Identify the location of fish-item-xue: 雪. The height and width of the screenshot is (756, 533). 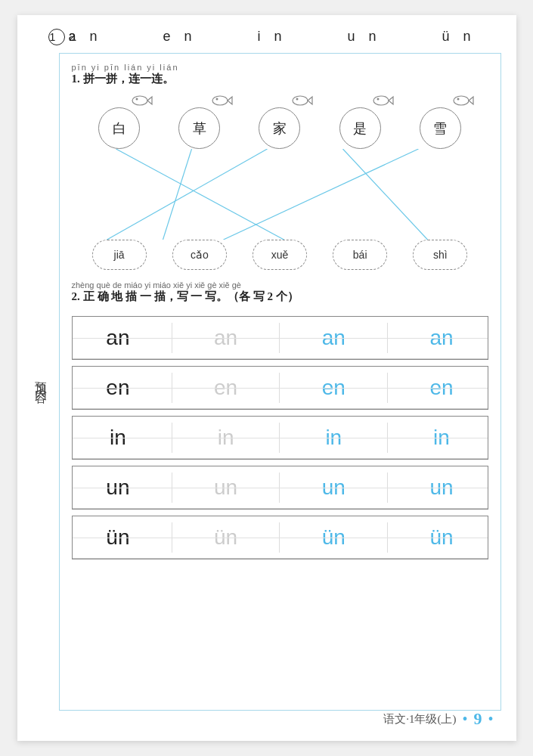
(440, 129).